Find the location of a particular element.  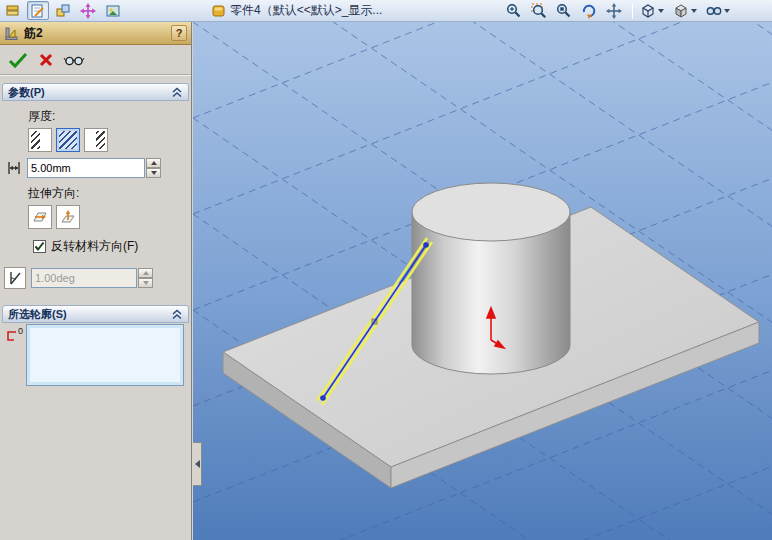

glasses-icon is located at coordinates (714, 11).